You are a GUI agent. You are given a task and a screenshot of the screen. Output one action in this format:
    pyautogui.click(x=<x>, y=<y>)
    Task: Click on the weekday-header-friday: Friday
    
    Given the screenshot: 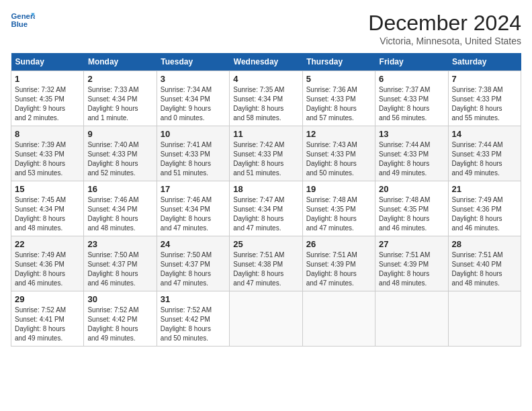 What is the action you would take?
    pyautogui.click(x=412, y=62)
    